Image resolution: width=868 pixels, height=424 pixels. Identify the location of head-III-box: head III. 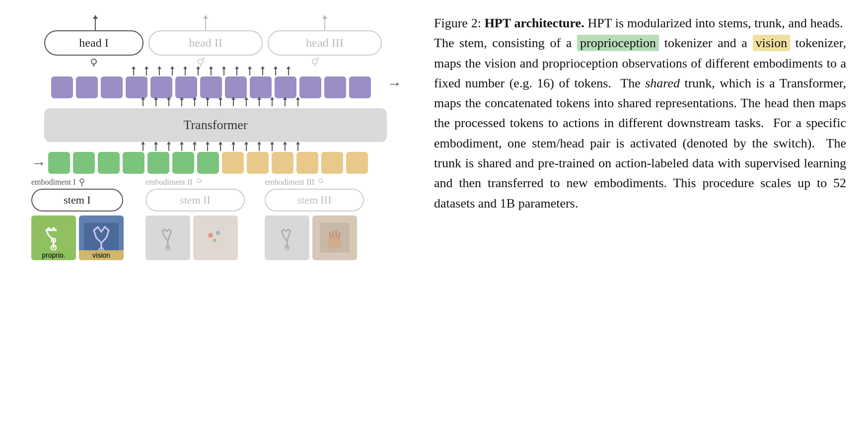
(325, 43).